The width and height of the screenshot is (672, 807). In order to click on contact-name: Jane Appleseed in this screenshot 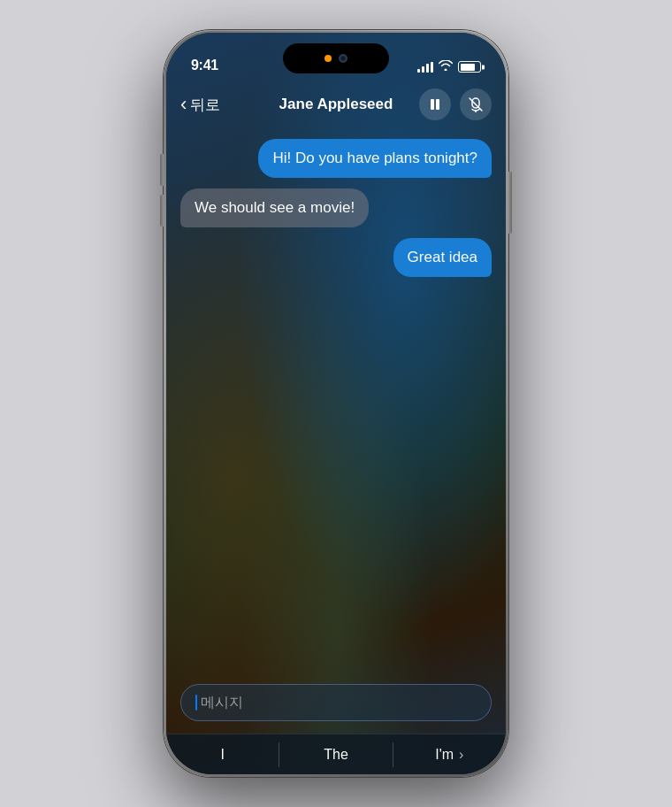, I will do `click(336, 104)`.